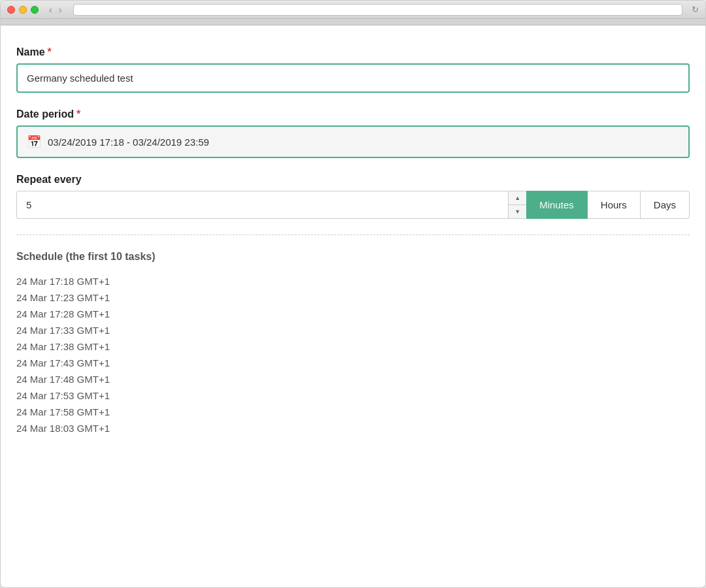  What do you see at coordinates (353, 257) in the screenshot?
I see `schedule-label: Schedule (the first 10 tasks)` at bounding box center [353, 257].